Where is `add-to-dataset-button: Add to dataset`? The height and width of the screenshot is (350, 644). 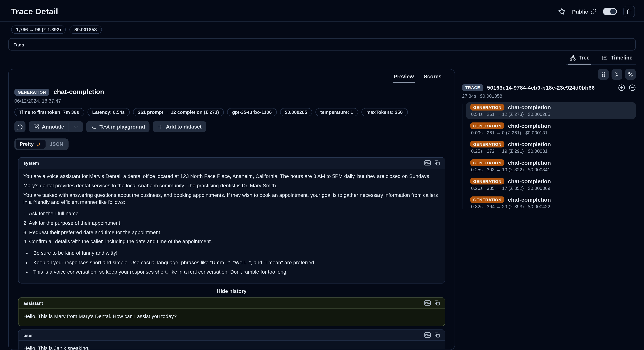
add-to-dataset-button: Add to dataset is located at coordinates (180, 127).